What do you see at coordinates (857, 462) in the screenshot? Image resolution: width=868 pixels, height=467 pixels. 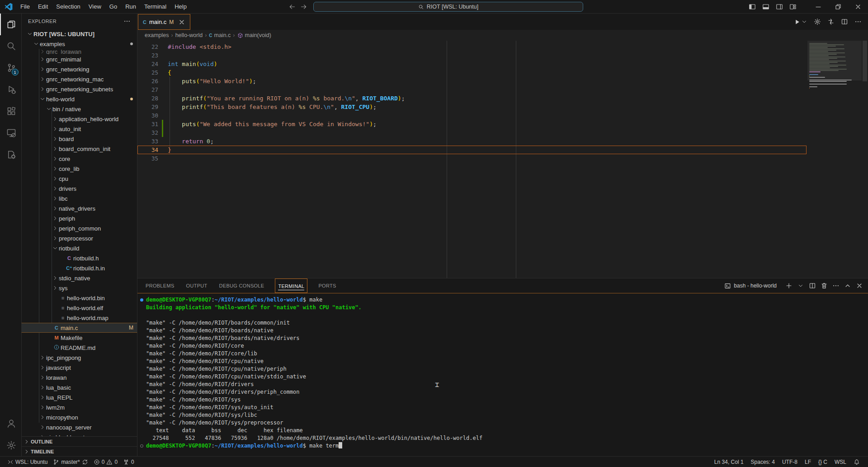 I see `notifications-bell` at bounding box center [857, 462].